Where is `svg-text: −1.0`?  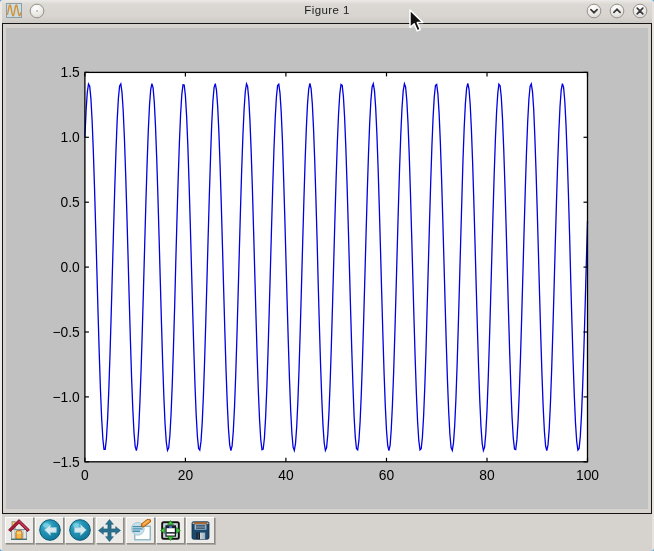
svg-text: −1.0 is located at coordinates (66, 398).